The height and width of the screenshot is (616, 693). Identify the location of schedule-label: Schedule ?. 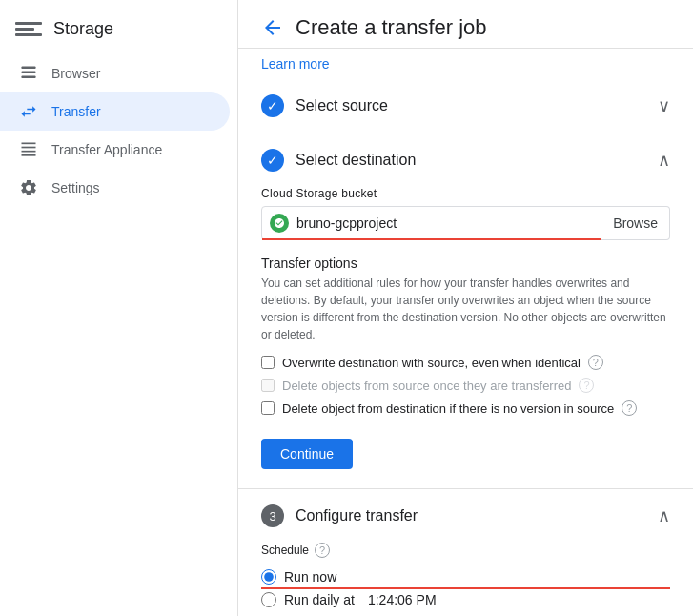
(465, 550).